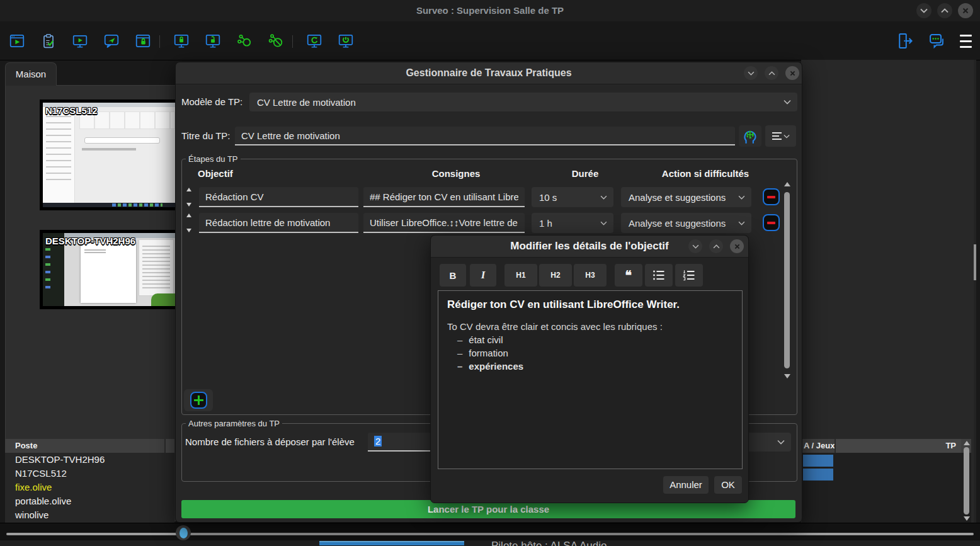 The height and width of the screenshot is (546, 980). What do you see at coordinates (213, 41) in the screenshot?
I see `unlock-screen-button` at bounding box center [213, 41].